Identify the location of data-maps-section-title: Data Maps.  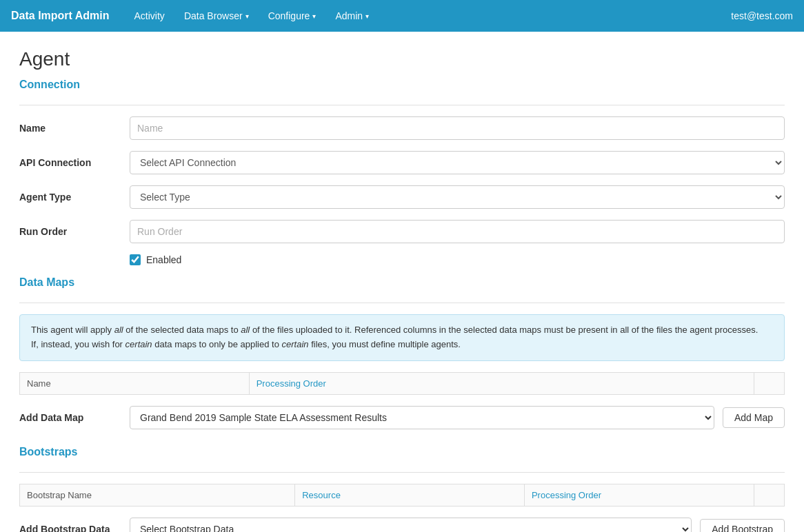
(402, 284).